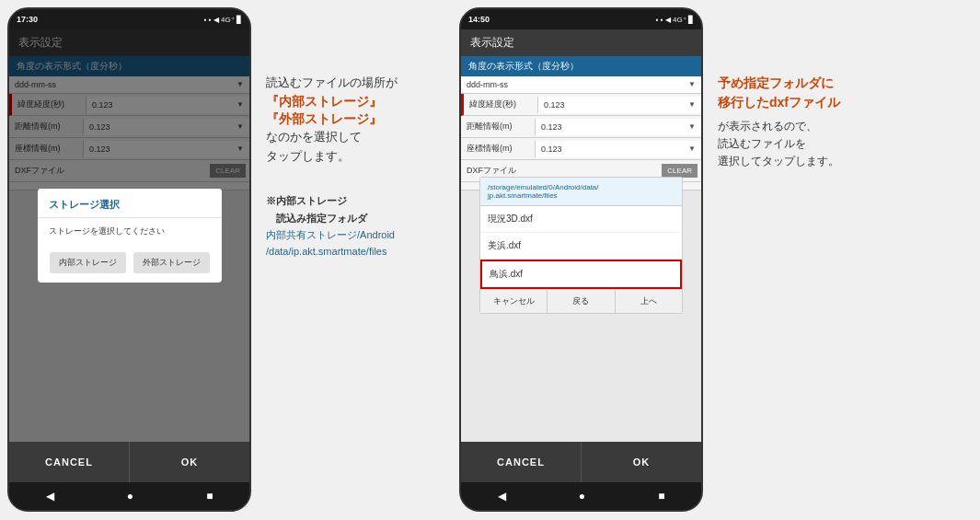 The width and height of the screenshot is (980, 520). Describe the element at coordinates (223, 20) in the screenshot. I see `left-status-icons: ▪ ▪ ◀ 4G⁺ ▊` at that location.